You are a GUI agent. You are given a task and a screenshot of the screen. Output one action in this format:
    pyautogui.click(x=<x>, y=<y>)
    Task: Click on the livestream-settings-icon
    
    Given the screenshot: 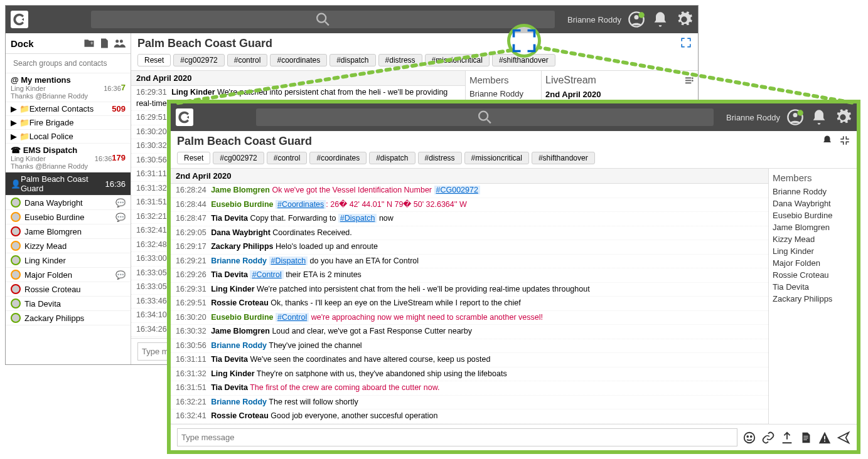 What is the action you would take?
    pyautogui.click(x=689, y=80)
    